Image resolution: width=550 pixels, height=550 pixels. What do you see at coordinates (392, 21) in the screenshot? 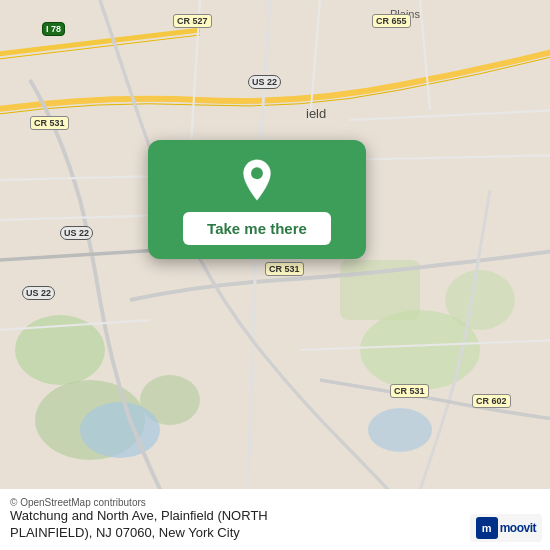
I see `road-badge-cr655: CR 655` at bounding box center [392, 21].